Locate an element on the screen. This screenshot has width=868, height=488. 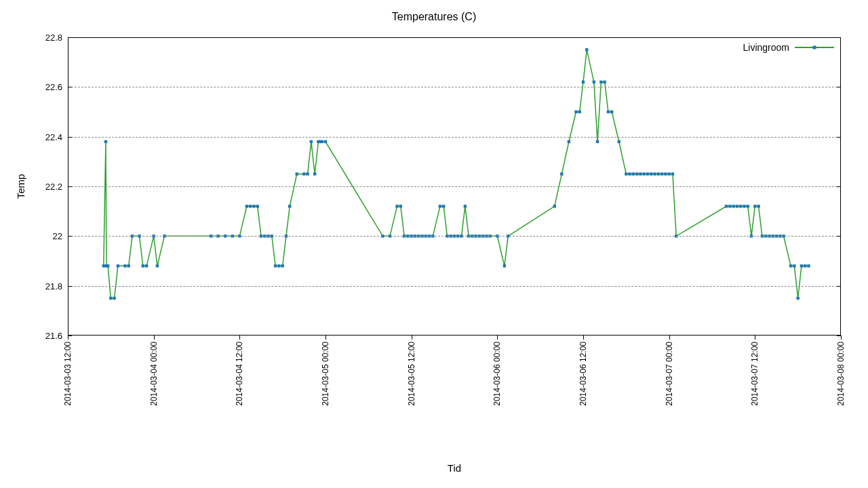
y-tick-label: 21.8 is located at coordinates (54, 286).